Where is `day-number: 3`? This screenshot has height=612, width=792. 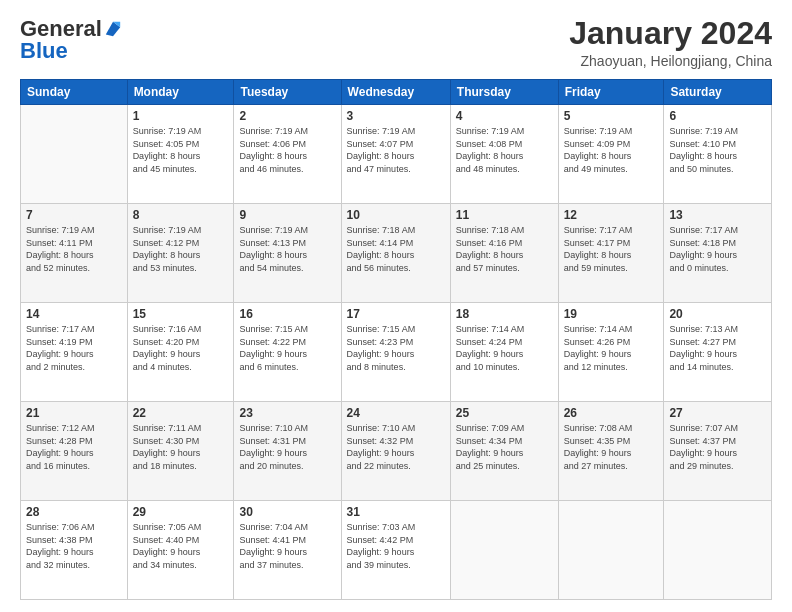
day-number: 3 is located at coordinates (396, 116).